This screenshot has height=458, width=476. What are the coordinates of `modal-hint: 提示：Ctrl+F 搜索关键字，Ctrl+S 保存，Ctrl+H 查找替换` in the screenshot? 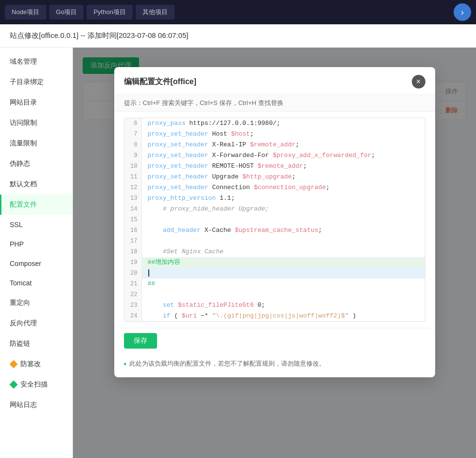 It's located at (275, 103).